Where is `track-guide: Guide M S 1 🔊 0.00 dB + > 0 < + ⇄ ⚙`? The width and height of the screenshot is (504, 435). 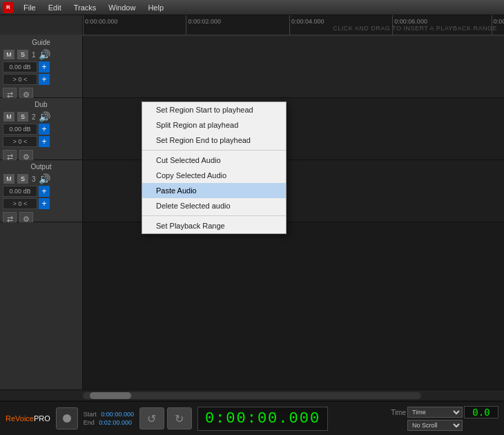
track-guide: Guide M S 1 🔊 0.00 dB + > 0 < + ⇄ ⚙ is located at coordinates (252, 67).